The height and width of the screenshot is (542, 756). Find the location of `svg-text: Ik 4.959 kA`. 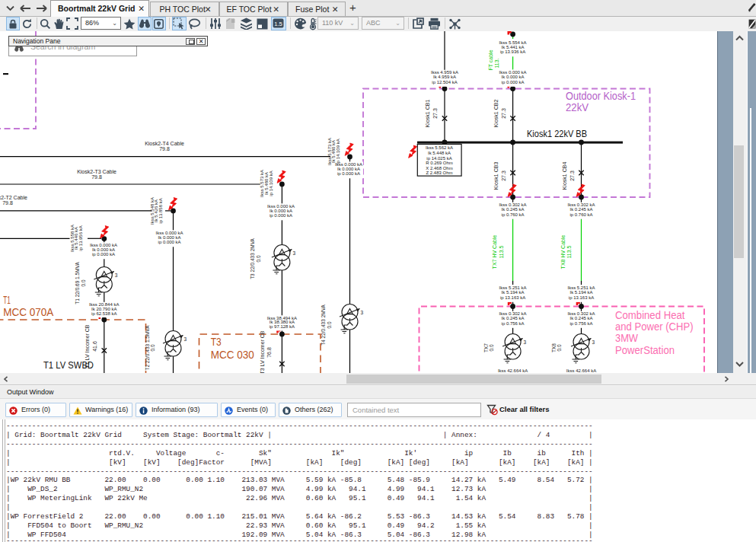

svg-text: Ik 4.959 kA is located at coordinates (445, 77).